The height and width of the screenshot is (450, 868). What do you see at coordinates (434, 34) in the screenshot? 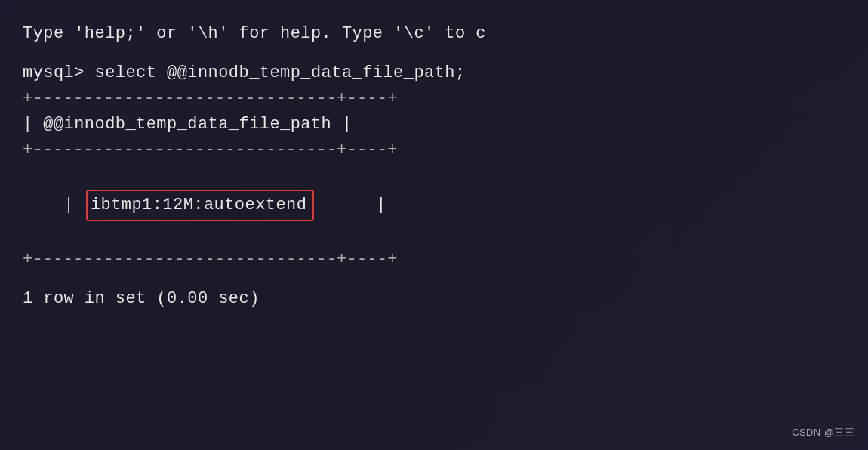
I see `help-line: Type 'help;' or '\h' for help. Type '\c'…` at bounding box center [434, 34].